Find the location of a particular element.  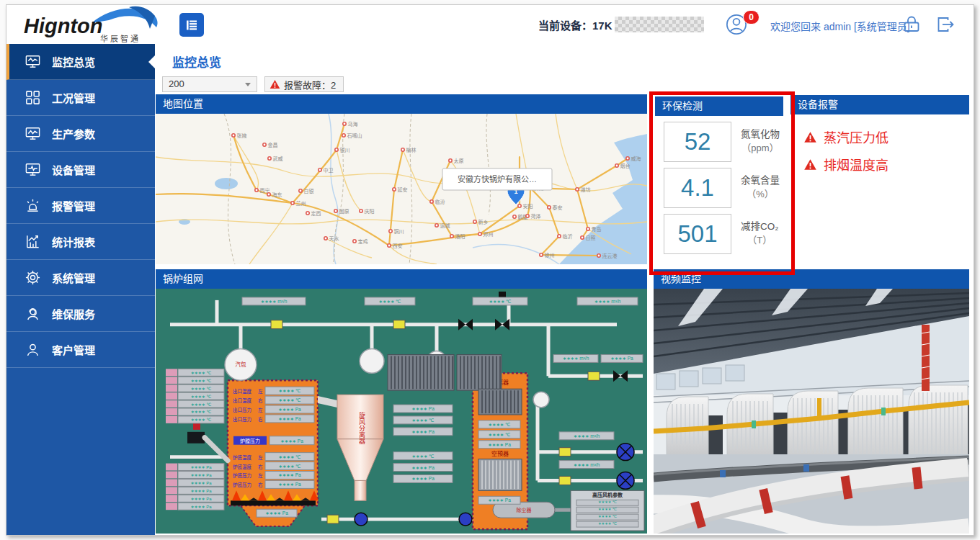

svg-text: 出口温度 is located at coordinates (242, 392).